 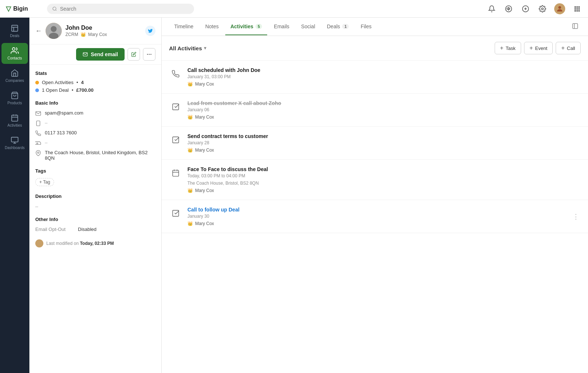 What do you see at coordinates (15, 54) in the screenshot?
I see `sidebar-item-contacts: Contacts` at bounding box center [15, 54].